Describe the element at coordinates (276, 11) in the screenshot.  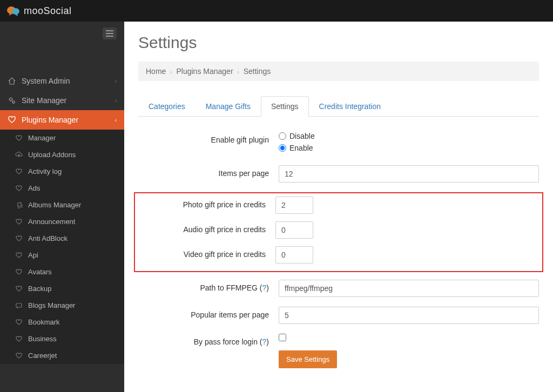
I see `topbar: mooSocial` at that location.